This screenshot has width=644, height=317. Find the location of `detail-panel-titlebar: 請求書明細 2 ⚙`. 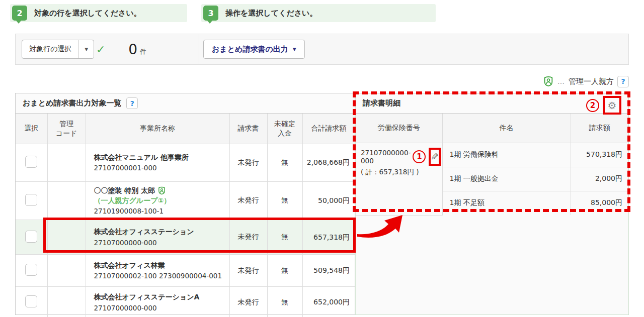

detail-panel-titlebar: 請求書明細 2 ⚙ is located at coordinates (492, 103).